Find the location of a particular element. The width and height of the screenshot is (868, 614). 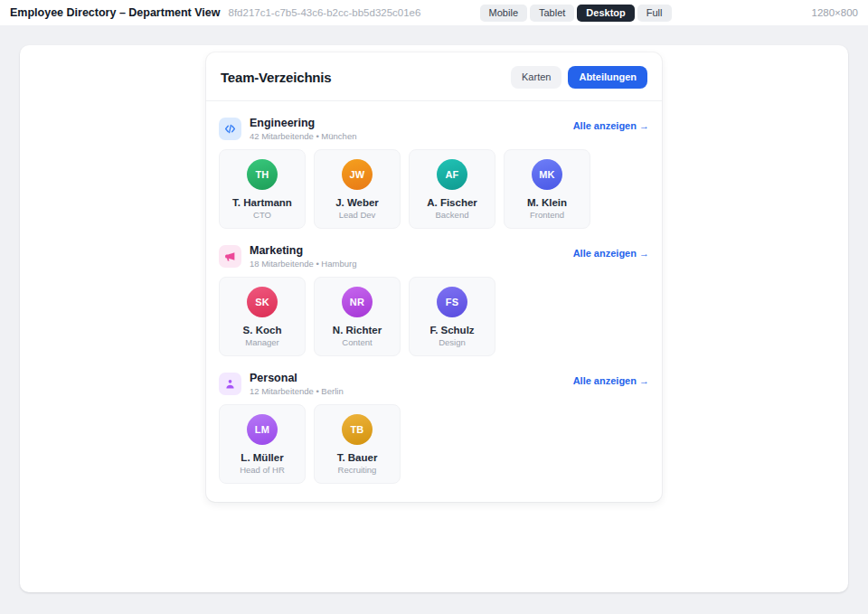

megaphone-icon is located at coordinates (230, 257).